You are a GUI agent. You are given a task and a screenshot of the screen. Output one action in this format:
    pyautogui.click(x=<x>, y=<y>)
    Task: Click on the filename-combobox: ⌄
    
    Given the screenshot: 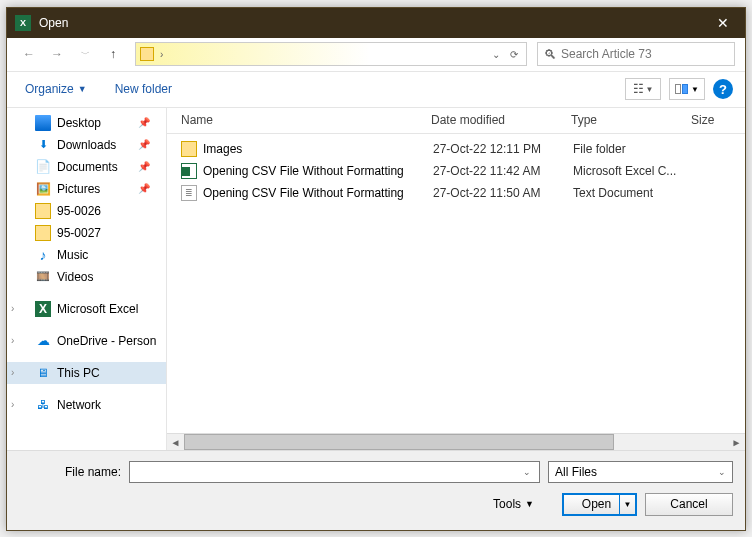 What is the action you would take?
    pyautogui.click(x=334, y=472)
    